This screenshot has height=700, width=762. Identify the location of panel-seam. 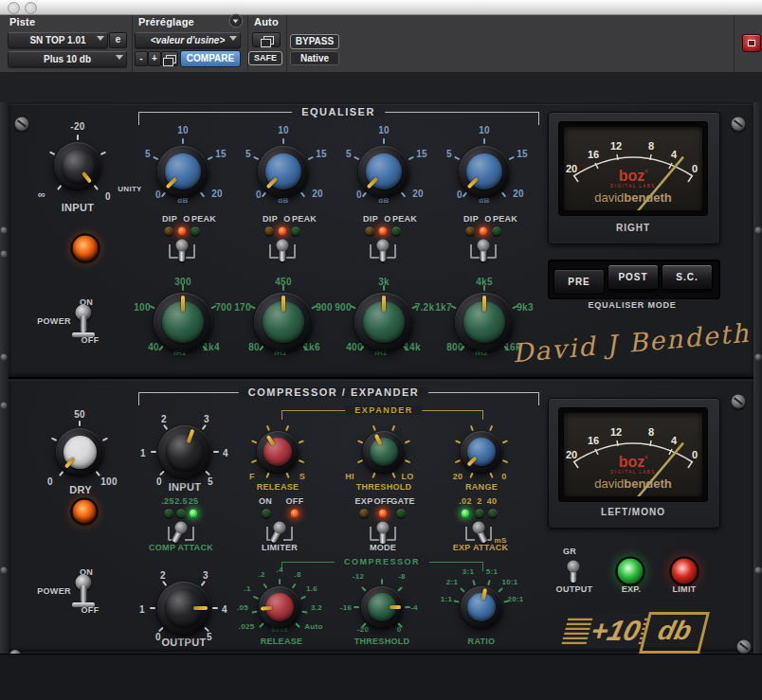
(381, 378).